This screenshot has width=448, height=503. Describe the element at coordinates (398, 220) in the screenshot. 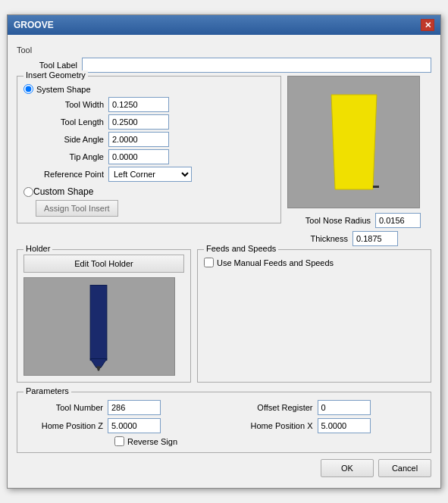

I see `nose-radius-input` at that location.